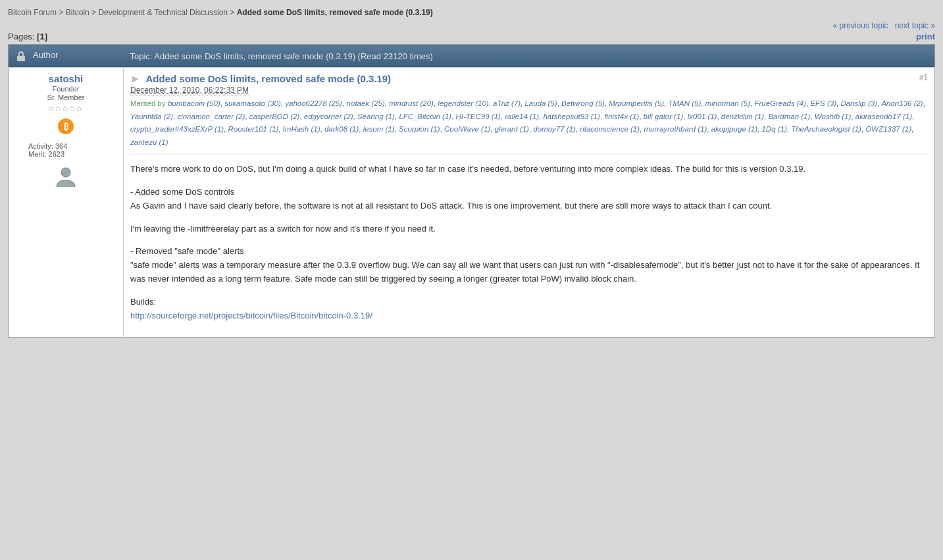 The image size is (943, 560). What do you see at coordinates (541, 103) in the screenshot?
I see `merit-lauda: Lauda (5)` at bounding box center [541, 103].